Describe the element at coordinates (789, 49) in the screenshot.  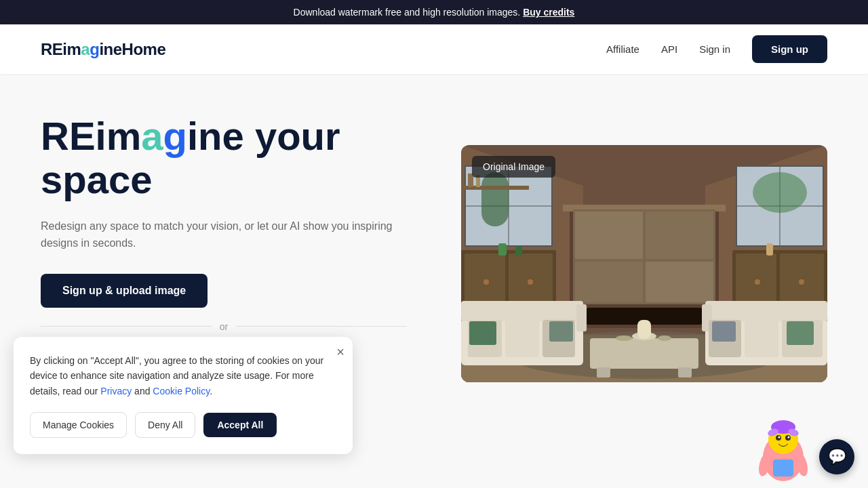
I see `signup-button: Sign up` at that location.